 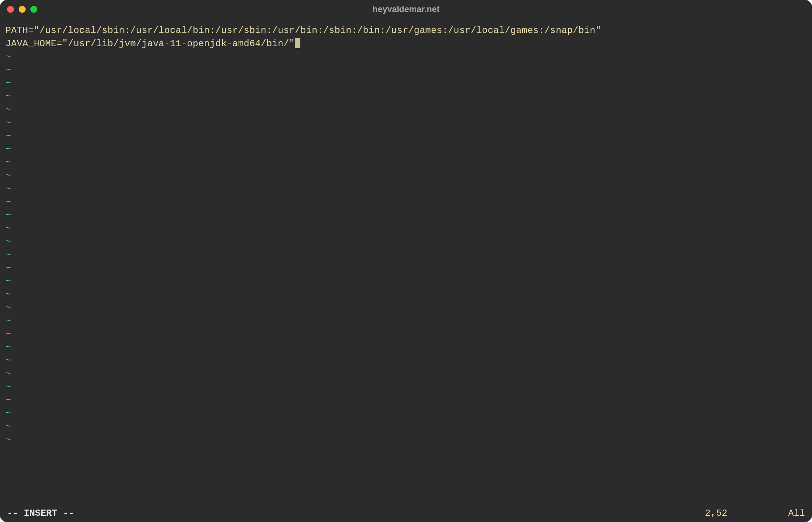 What do you see at coordinates (406, 514) in the screenshot?
I see `statusbar: -- INSERT -- 2,52 All` at bounding box center [406, 514].